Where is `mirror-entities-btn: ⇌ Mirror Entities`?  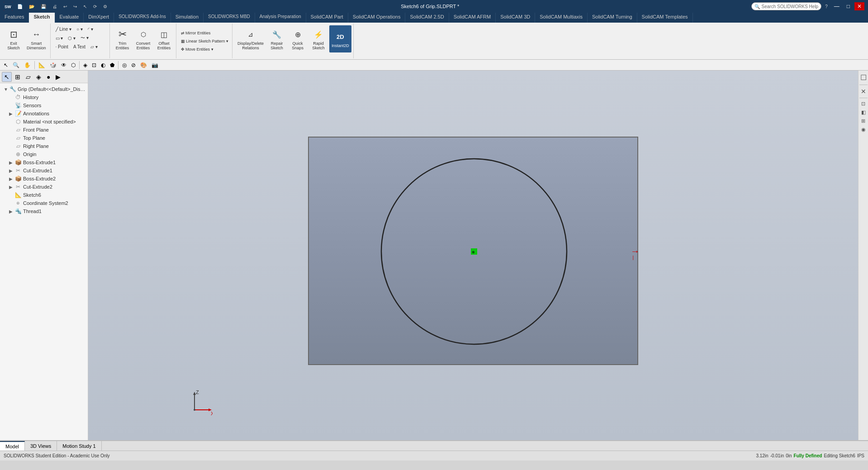
mirror-entities-btn: ⇌ Mirror Entities is located at coordinates (196, 33).